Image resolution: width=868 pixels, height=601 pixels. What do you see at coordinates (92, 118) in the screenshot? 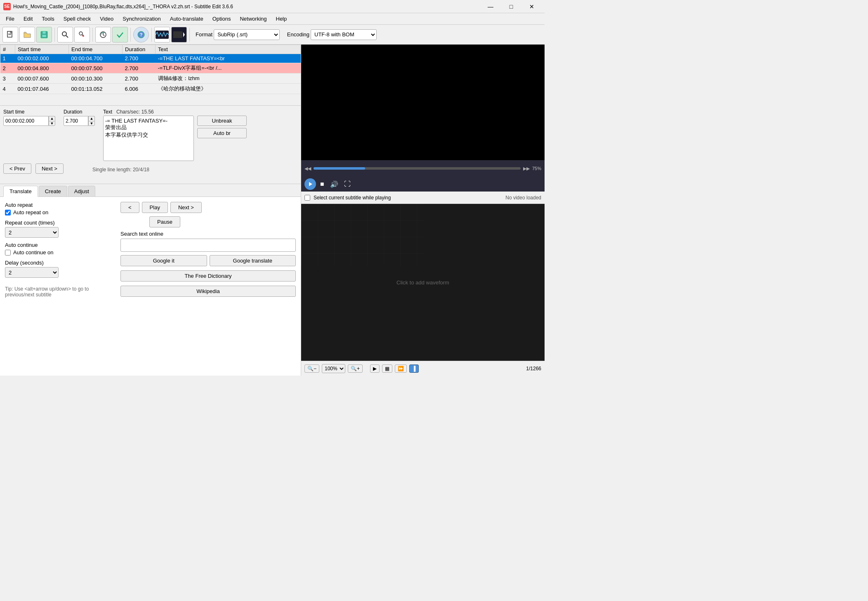
I see `duration-up-btn: ▲` at bounding box center [92, 118].